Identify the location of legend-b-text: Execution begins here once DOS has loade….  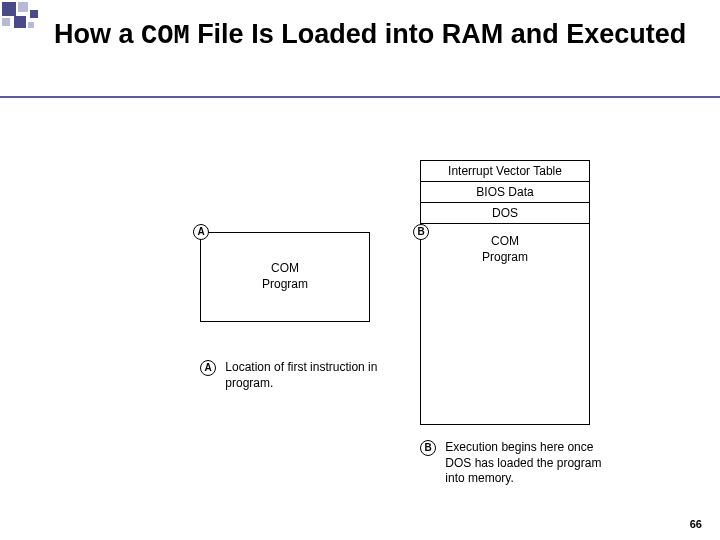
(530, 464).